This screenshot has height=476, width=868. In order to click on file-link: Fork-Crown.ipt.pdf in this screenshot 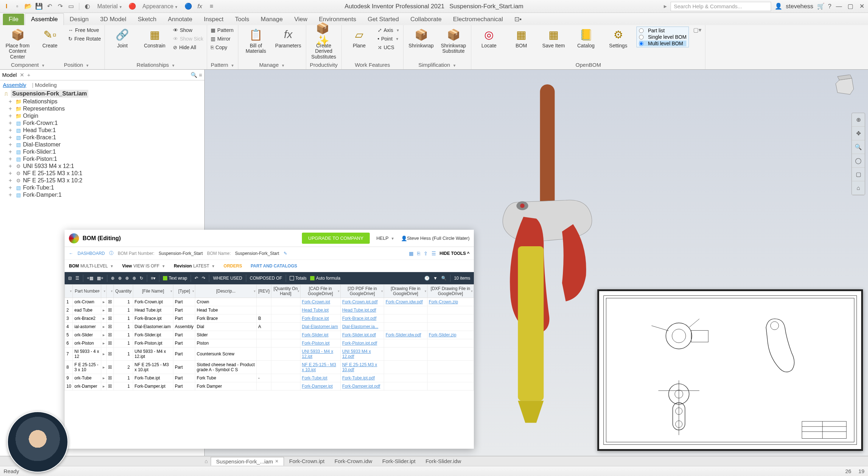, I will do `click(360, 302)`.